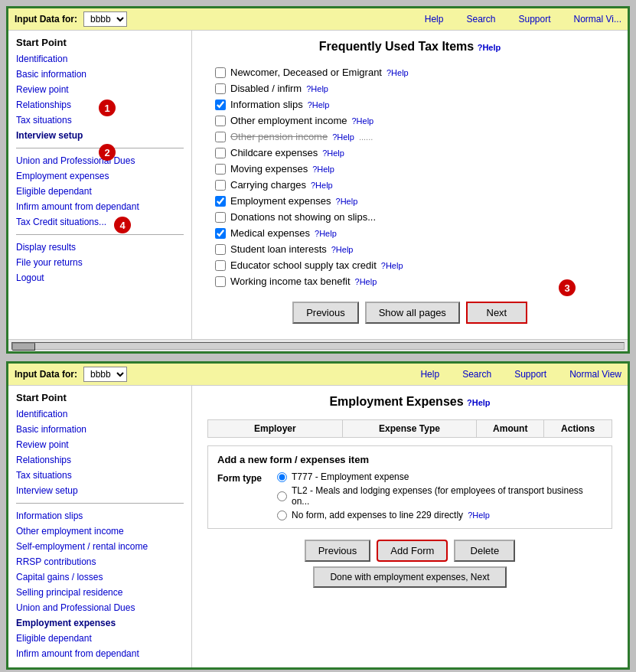 The width and height of the screenshot is (636, 672). I want to click on help-carrying: ?Help, so click(321, 185).